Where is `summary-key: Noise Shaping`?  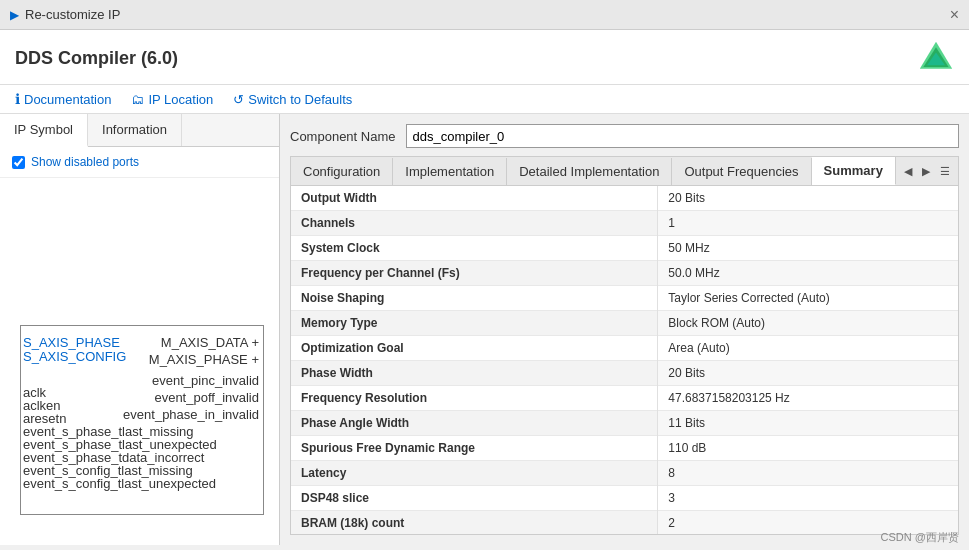
summary-key: Noise Shaping is located at coordinates (474, 298).